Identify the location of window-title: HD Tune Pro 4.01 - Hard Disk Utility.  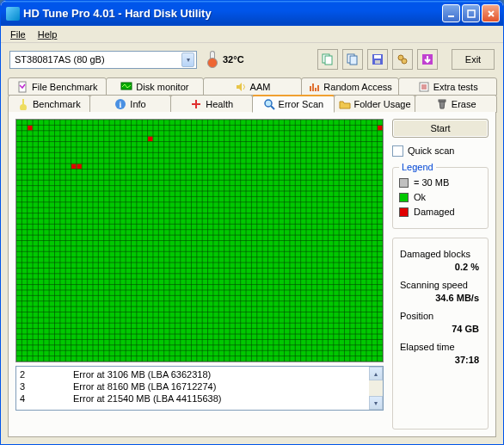
(232, 14).